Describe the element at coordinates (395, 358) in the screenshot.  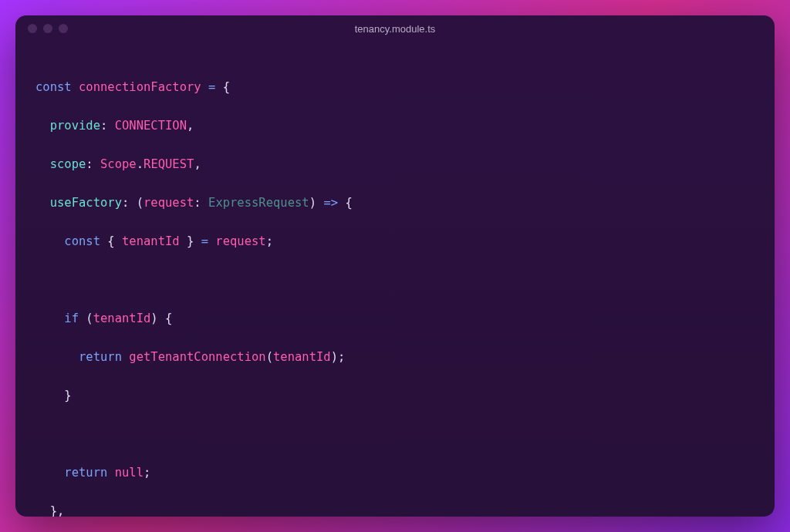
I see `code-line: return getTenantConnection(tenantId);` at that location.